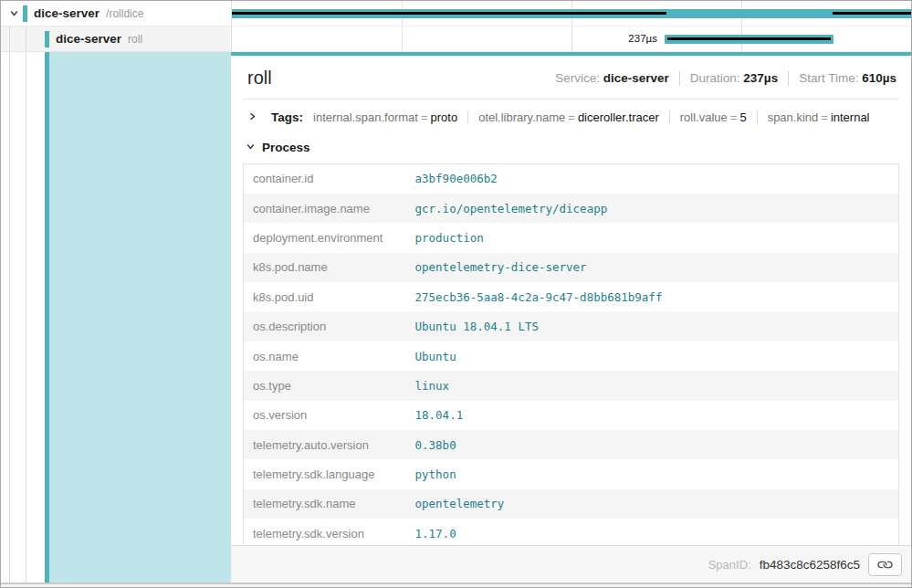 This screenshot has height=588, width=912. I want to click on process-row: os.nameUbuntu, so click(571, 356).